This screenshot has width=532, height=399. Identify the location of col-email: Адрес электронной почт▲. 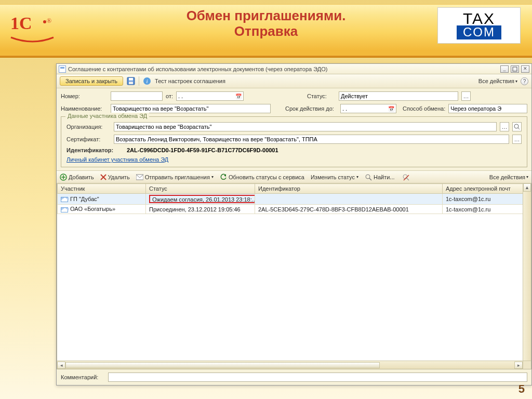
(487, 189).